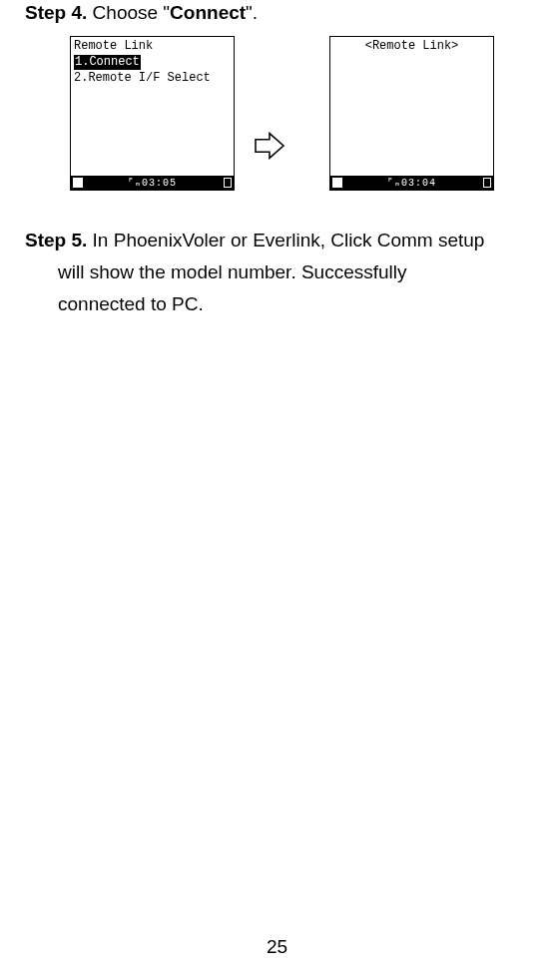 This screenshot has width=554, height=980. Describe the element at coordinates (252, 12) in the screenshot. I see `step4-suffix: ".` at that location.